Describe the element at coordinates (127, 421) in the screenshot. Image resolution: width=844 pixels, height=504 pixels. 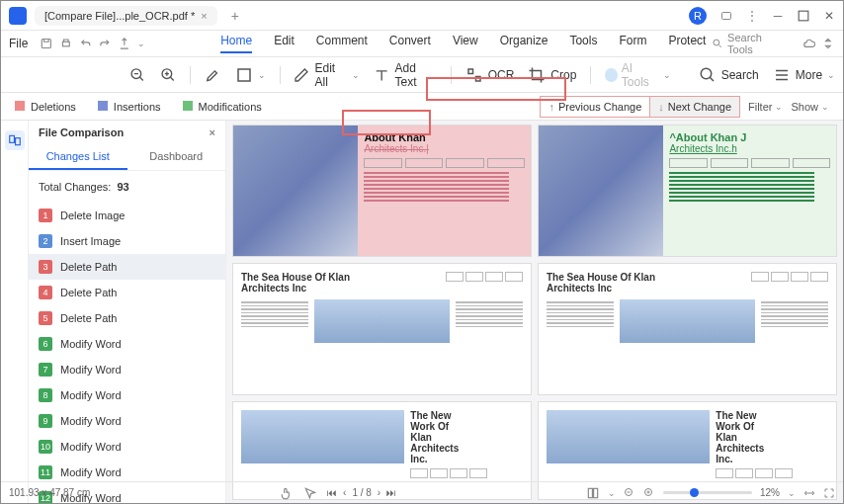
I see `change-item: 9Modify Word` at that location.